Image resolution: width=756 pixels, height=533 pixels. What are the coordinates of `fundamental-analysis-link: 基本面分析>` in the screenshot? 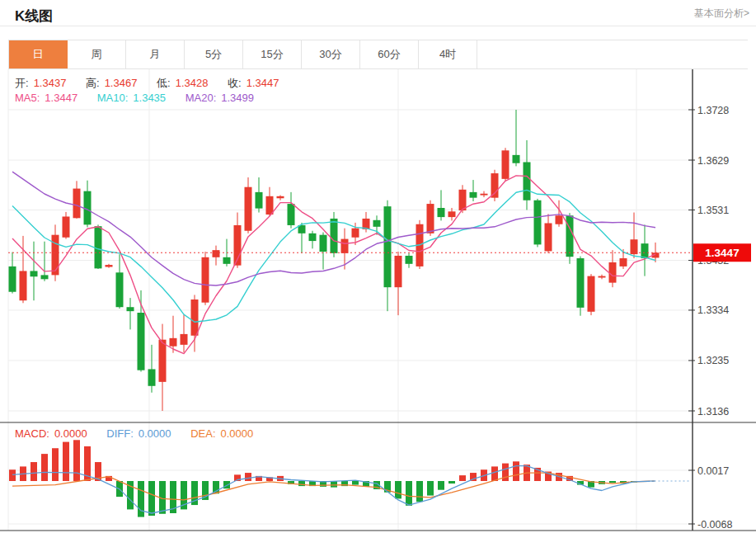 It's located at (722, 13).